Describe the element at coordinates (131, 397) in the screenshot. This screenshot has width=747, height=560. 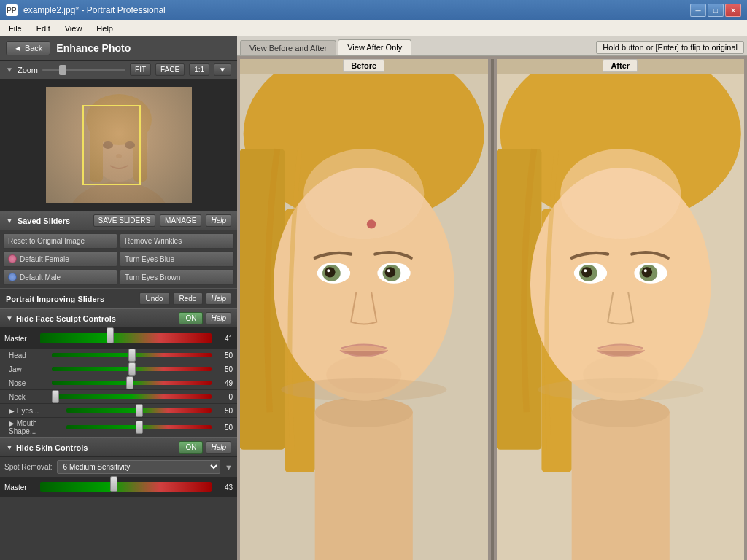
I see `neck-slider-track` at that location.